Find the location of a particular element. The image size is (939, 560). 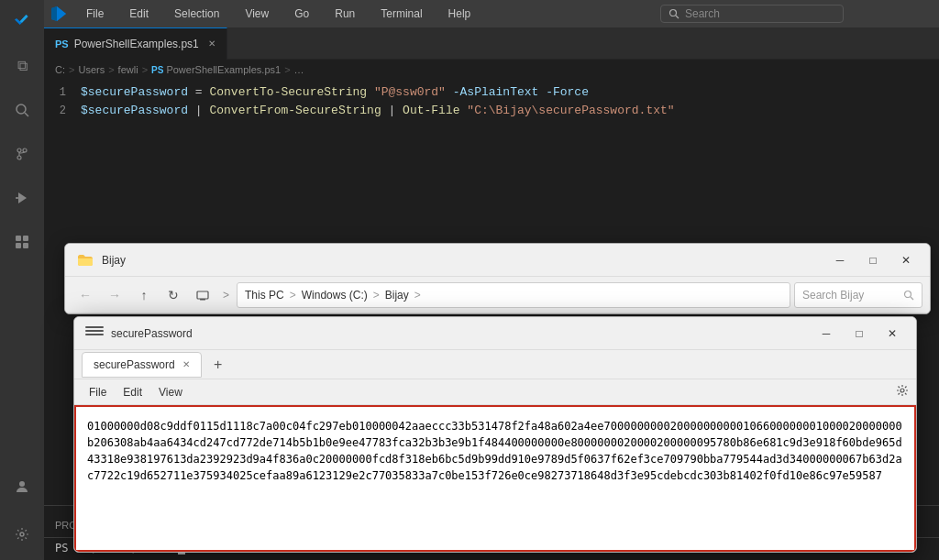

notepad-tab-label: securePassword is located at coordinates (134, 365).